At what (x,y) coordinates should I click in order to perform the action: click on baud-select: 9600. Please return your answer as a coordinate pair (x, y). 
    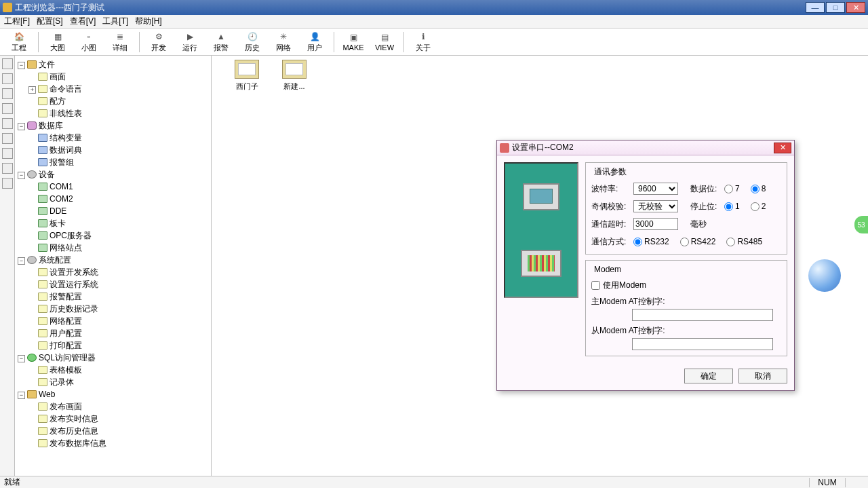
    Looking at the image, I should click on (656, 189).